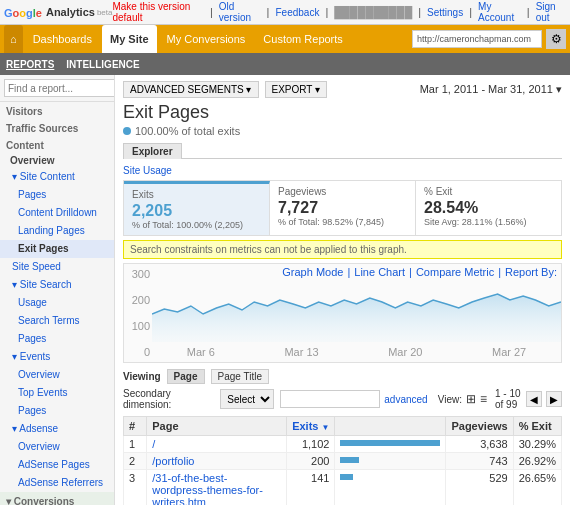  What do you see at coordinates (356, 303) in the screenshot?
I see `chart-inner` at bounding box center [356, 303].